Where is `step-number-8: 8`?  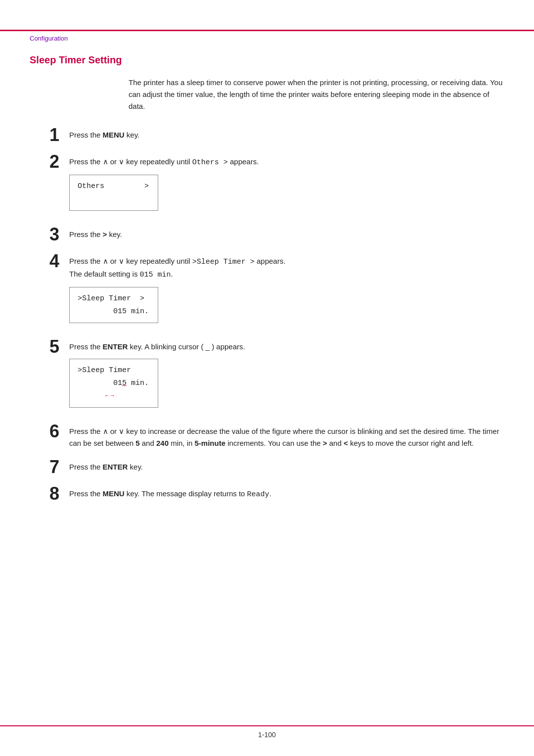 step-number-8: 8 is located at coordinates (44, 494).